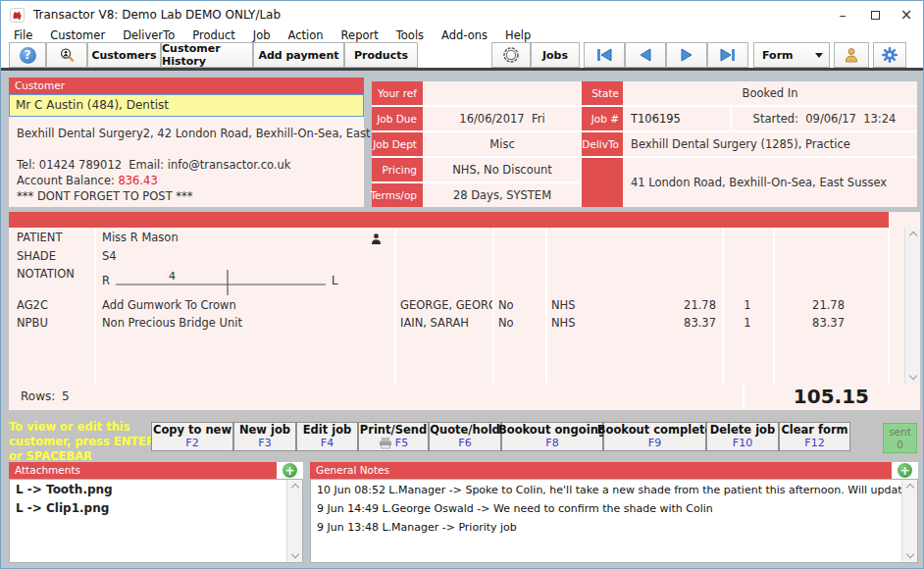 The image size is (924, 569). Describe the element at coordinates (555, 55) in the screenshot. I see `jobs-button: Jobs` at that location.